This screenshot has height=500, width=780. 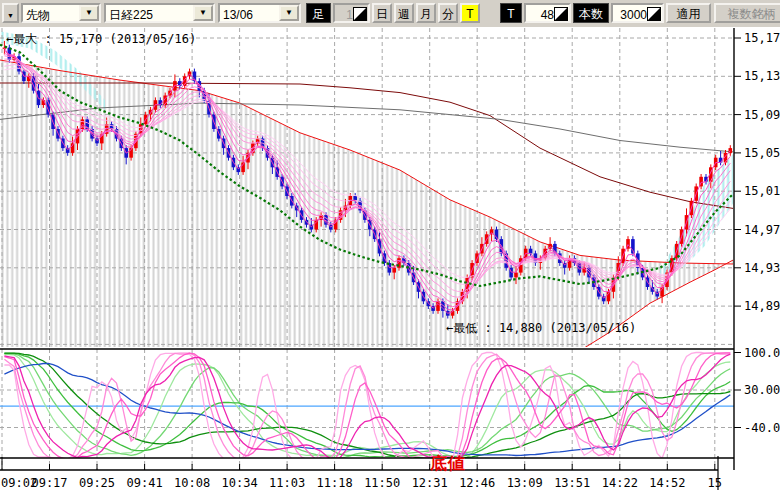 I want to click on oscillator-axis-label: 30.00, so click(x=762, y=390).